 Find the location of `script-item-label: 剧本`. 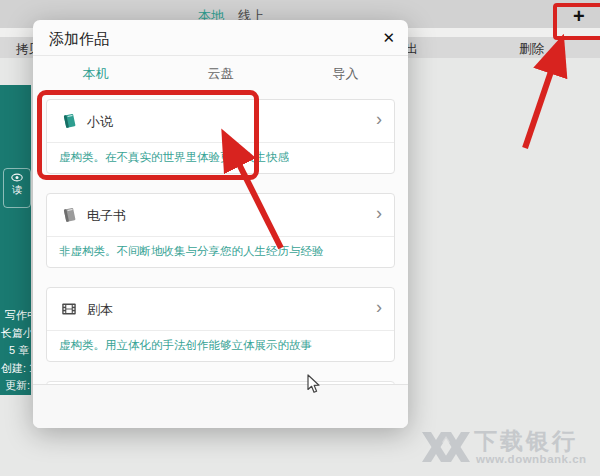

script-item-label: 剧本 is located at coordinates (100, 310).